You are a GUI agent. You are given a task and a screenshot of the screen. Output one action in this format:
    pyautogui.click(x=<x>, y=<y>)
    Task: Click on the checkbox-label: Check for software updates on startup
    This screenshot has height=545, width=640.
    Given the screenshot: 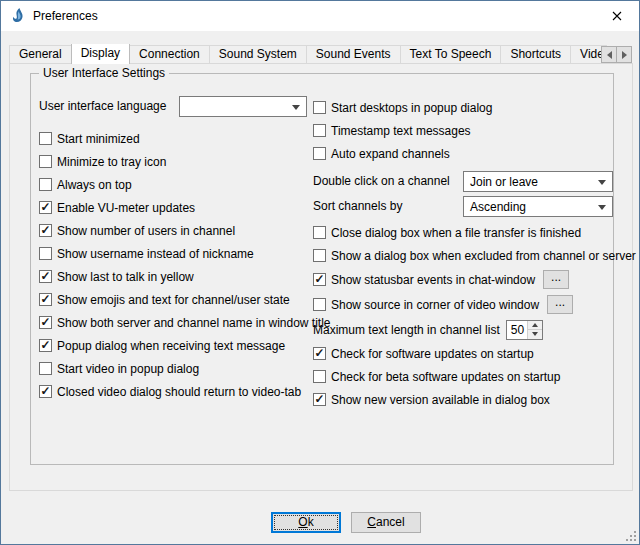 What is the action you would take?
    pyautogui.click(x=432, y=354)
    